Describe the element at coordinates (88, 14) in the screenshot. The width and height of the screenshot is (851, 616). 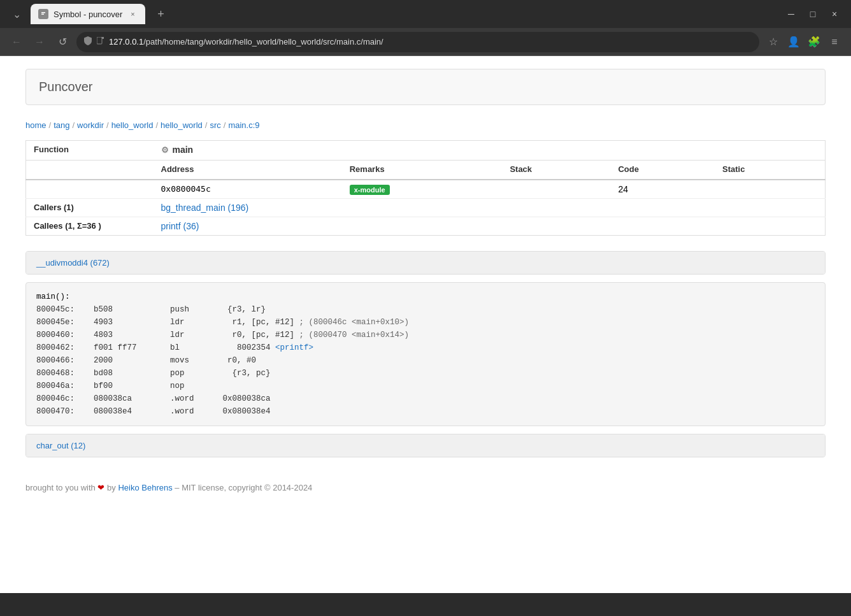
I see `browser-tab-active: Symbol - puncover ×` at that location.